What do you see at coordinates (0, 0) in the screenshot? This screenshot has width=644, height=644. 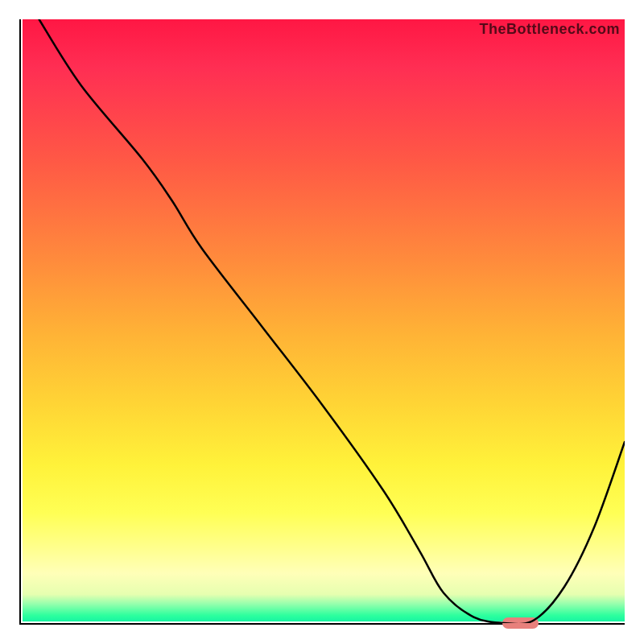 I see `chart-type: line` at bounding box center [0, 0].